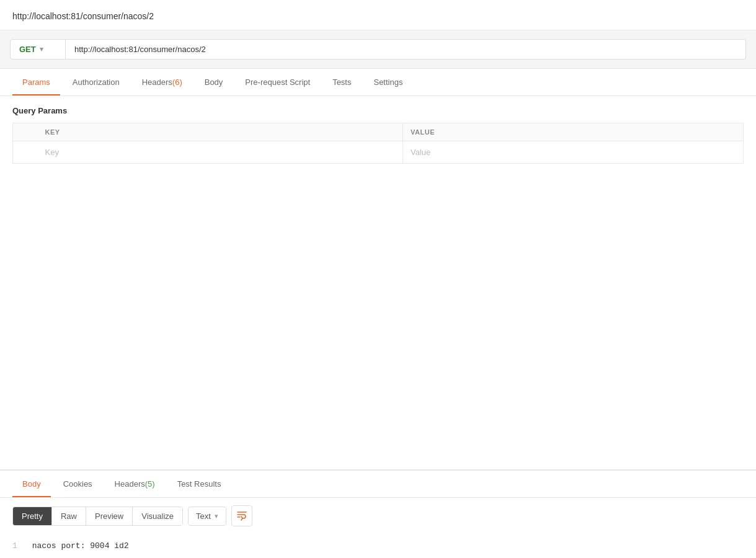  What do you see at coordinates (378, 133) in the screenshot?
I see `query-params-section: Query Params KEY VALUE Key` at bounding box center [378, 133].